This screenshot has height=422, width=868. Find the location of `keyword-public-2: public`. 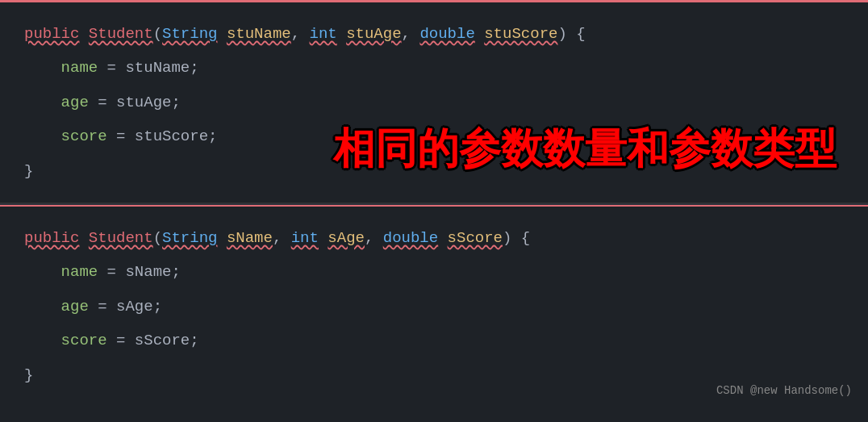

keyword-public-2: public is located at coordinates (52, 238).